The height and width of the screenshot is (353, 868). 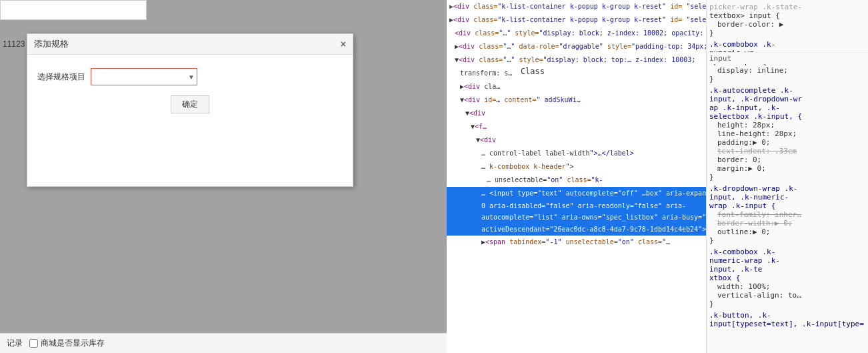 I want to click on css-rule-combobox2: .k-combobox .k- numeric-wrap .k- input, …, so click(x=787, y=278).